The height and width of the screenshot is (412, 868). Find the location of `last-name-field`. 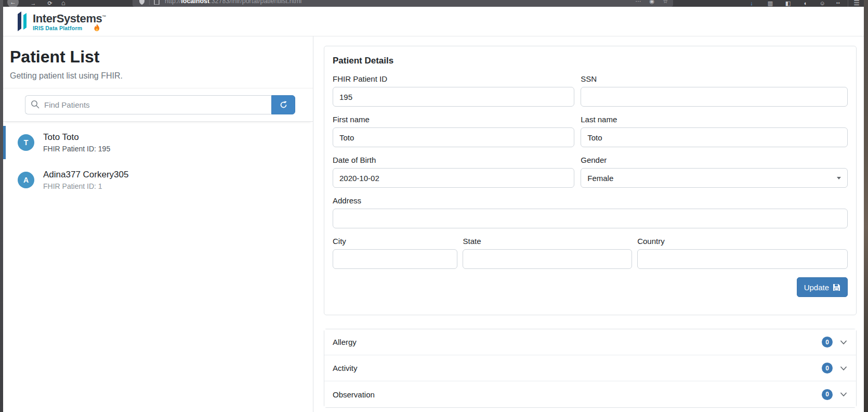

last-name-field is located at coordinates (714, 137).